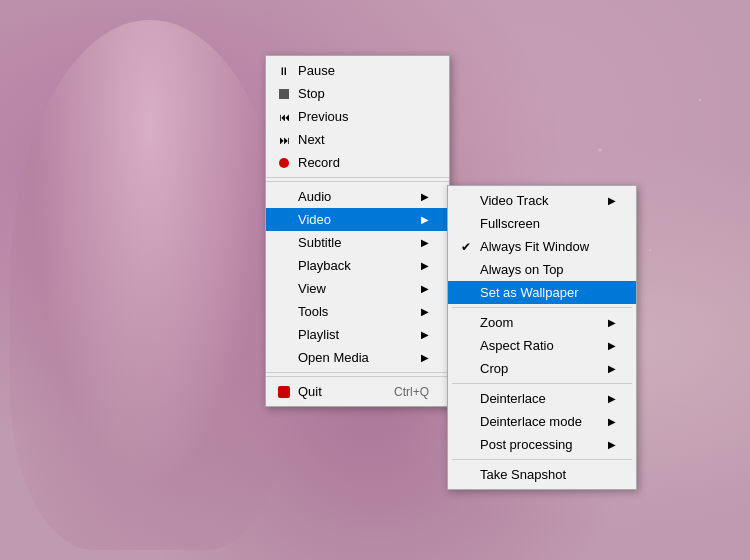  What do you see at coordinates (542, 322) in the screenshot?
I see `submenu-item-zoom: Zoom▶` at bounding box center [542, 322].